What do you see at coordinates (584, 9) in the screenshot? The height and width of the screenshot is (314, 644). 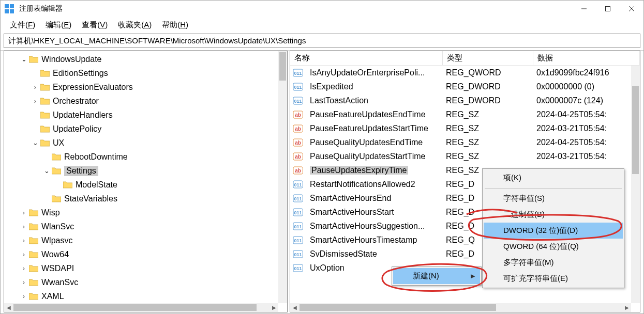 I see `minimize-button` at bounding box center [584, 9].